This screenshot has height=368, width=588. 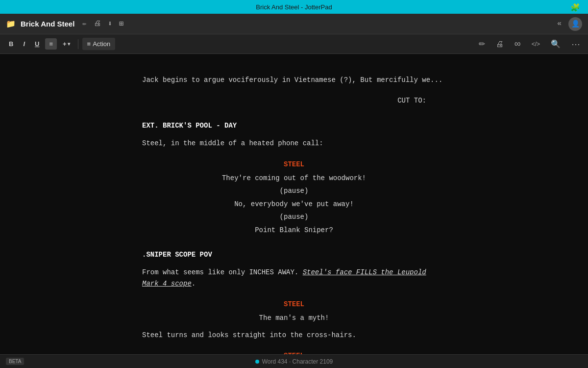 I want to click on action-pre-text: From what seems like only INCHES AWAY., so click(x=222, y=272).